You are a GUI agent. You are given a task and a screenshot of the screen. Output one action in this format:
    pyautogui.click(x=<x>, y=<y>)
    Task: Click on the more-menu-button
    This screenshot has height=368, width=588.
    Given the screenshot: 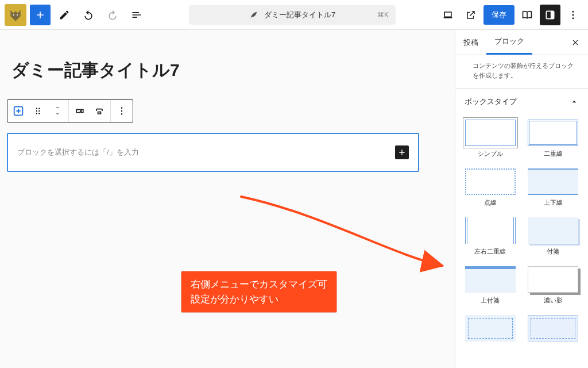 What is the action you would take?
    pyautogui.click(x=573, y=15)
    